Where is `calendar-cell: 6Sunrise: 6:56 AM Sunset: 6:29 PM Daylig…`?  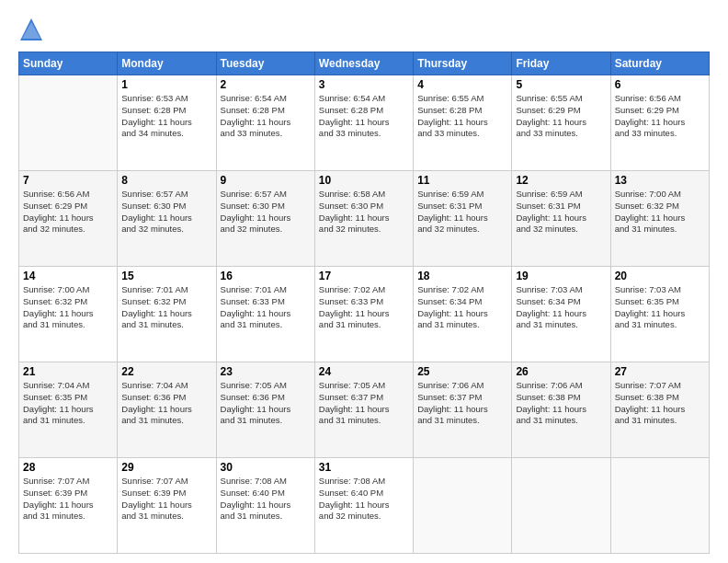
calendar-cell: 6Sunrise: 6:56 AM Sunset: 6:29 PM Daylig… is located at coordinates (660, 123).